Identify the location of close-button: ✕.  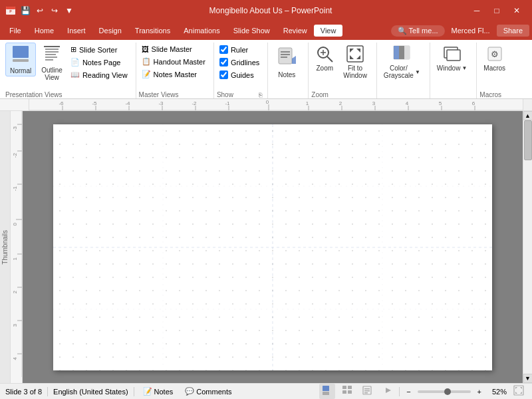
(517, 11).